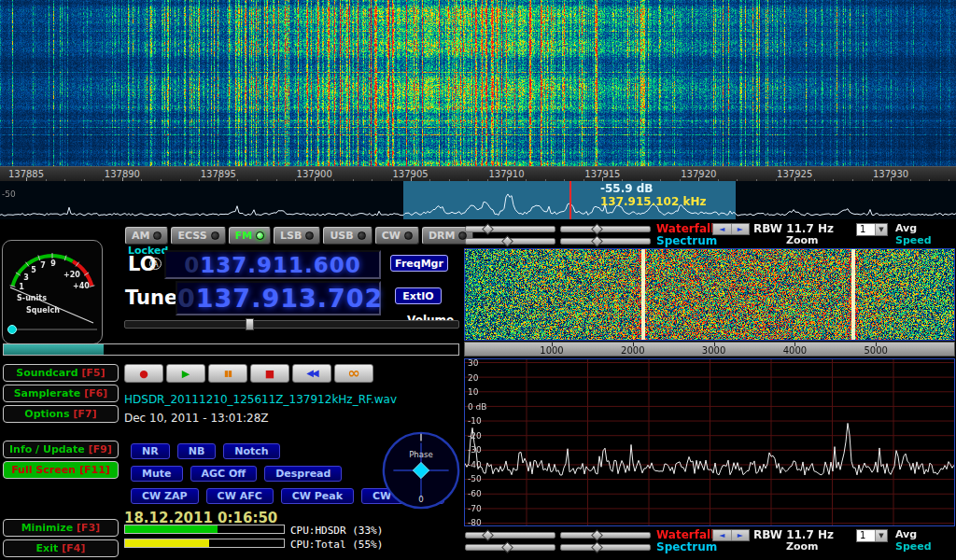 Image resolution: width=956 pixels, height=560 pixels. I want to click on menu-minimize-button: Minimize[F3], so click(61, 528).